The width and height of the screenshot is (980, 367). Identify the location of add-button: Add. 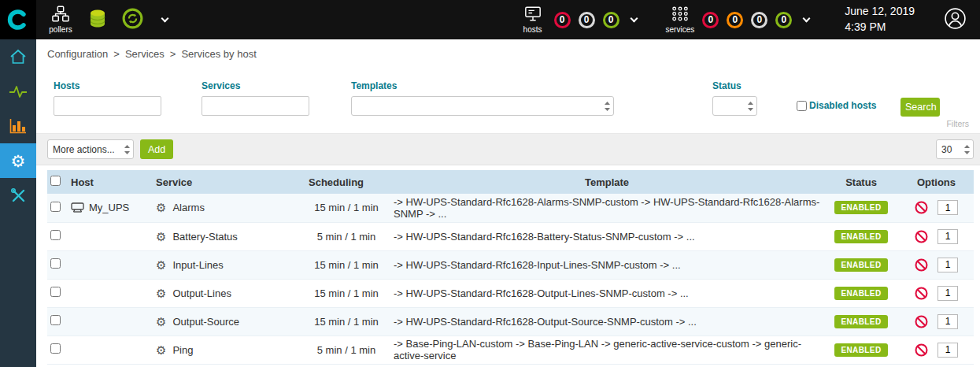
(157, 150).